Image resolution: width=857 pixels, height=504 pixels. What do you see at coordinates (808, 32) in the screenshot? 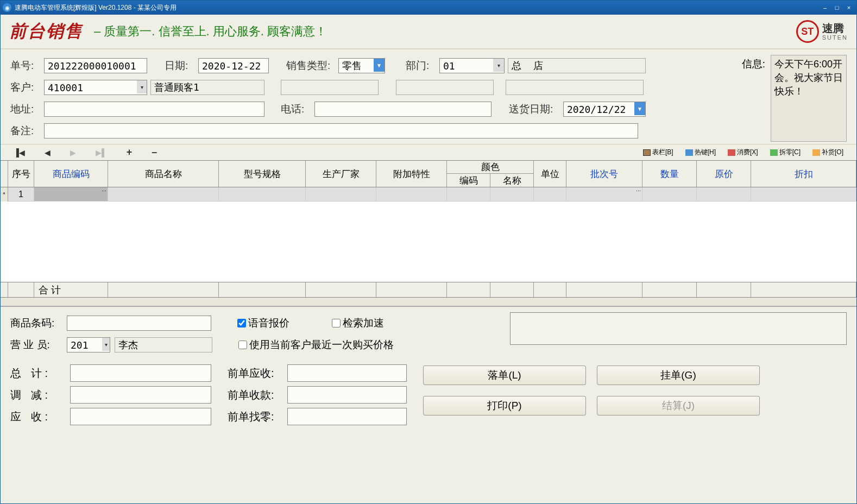
I see `logo-icon: ST` at bounding box center [808, 32].